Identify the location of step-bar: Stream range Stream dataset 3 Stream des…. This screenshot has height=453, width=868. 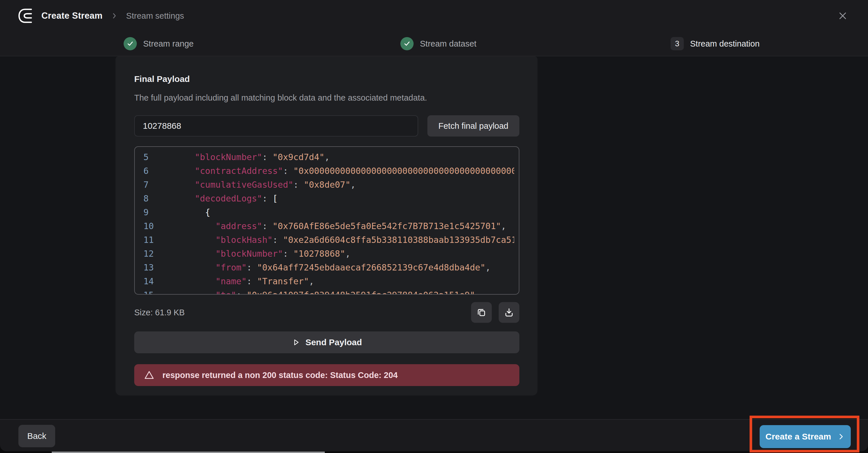
(434, 44).